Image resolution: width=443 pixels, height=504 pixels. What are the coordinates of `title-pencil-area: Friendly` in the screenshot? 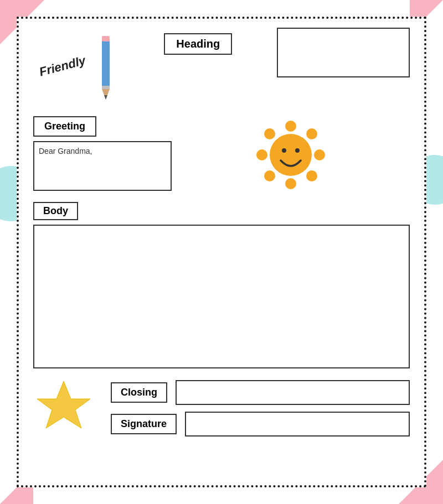 It's located at (76, 66).